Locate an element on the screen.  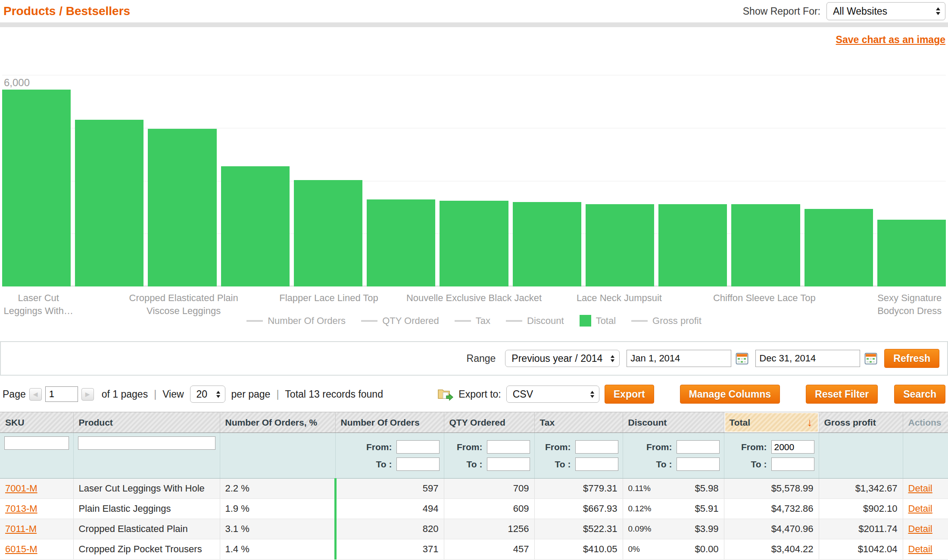
search-button: Search is located at coordinates (920, 394).